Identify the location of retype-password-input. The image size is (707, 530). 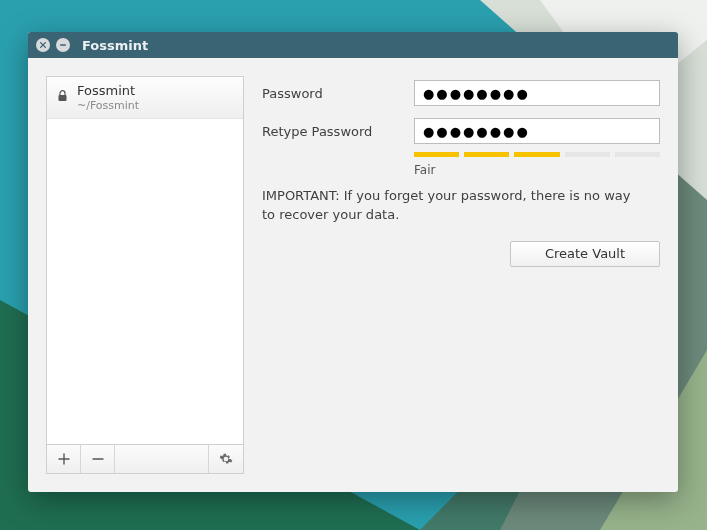
(537, 131).